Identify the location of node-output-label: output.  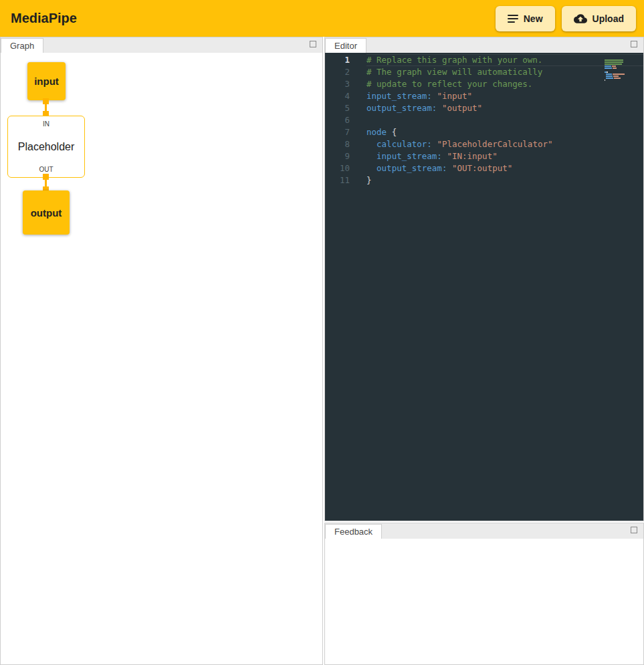
(47, 213).